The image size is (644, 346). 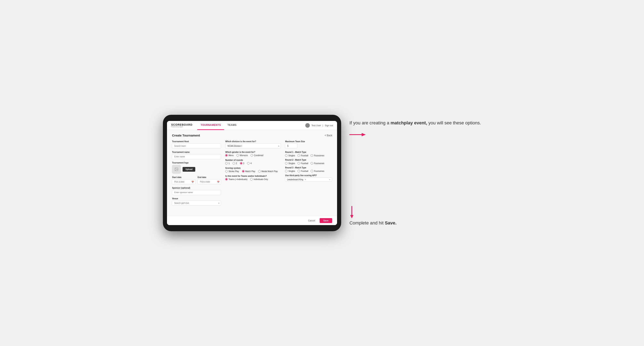 I want to click on page-header: Create Tournament < Back, so click(x=252, y=135).